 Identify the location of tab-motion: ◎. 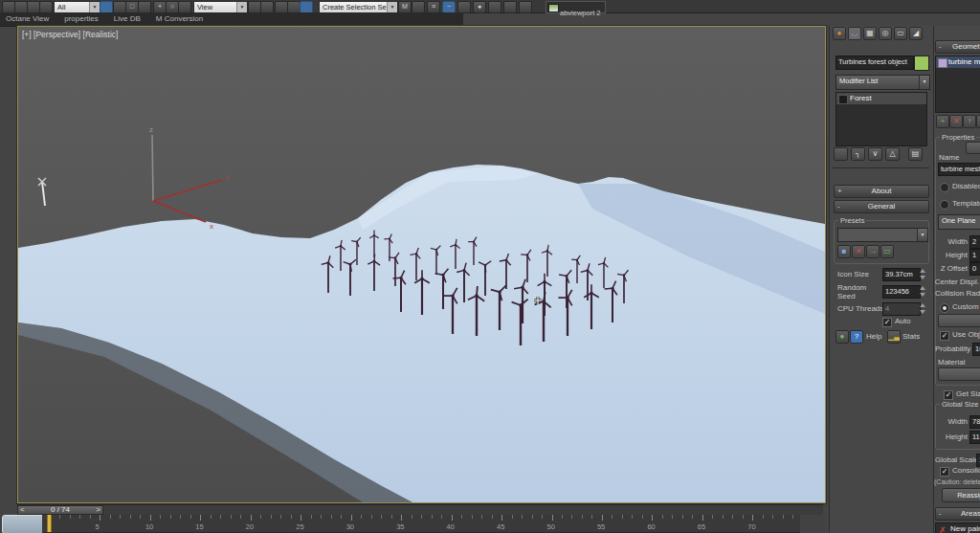
(885, 33).